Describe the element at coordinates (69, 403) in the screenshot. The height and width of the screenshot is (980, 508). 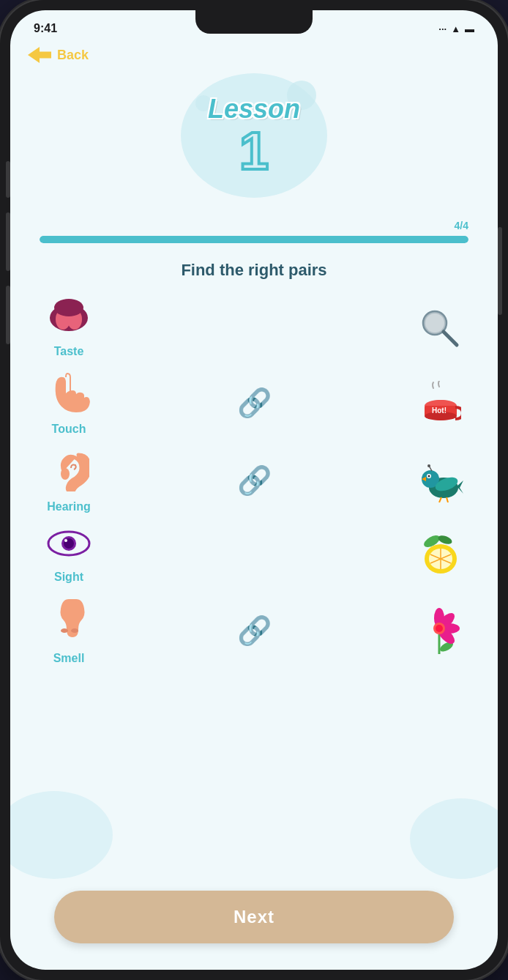
I see `sense-touch: Touch` at that location.